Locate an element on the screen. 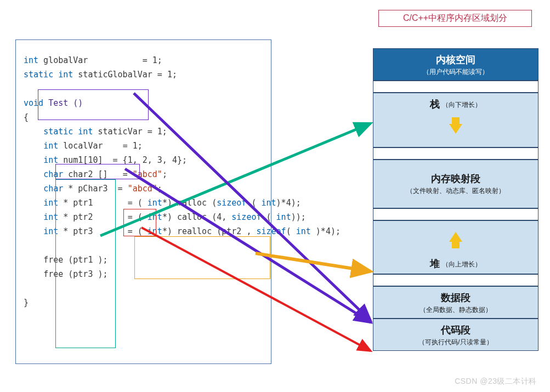 Image resolution: width=550 pixels, height=392 pixels. code-text: localVar is located at coordinates (80, 146).